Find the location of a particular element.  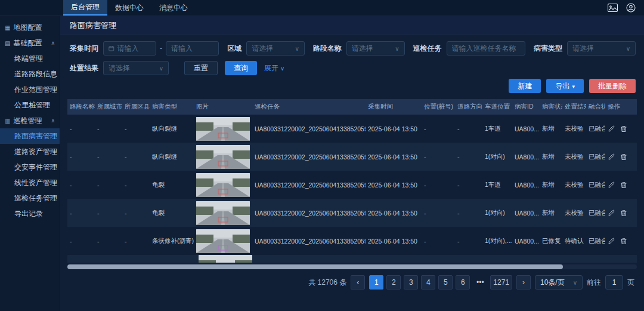

sidebar-item-label: 公里桩管理 is located at coordinates (32, 105).